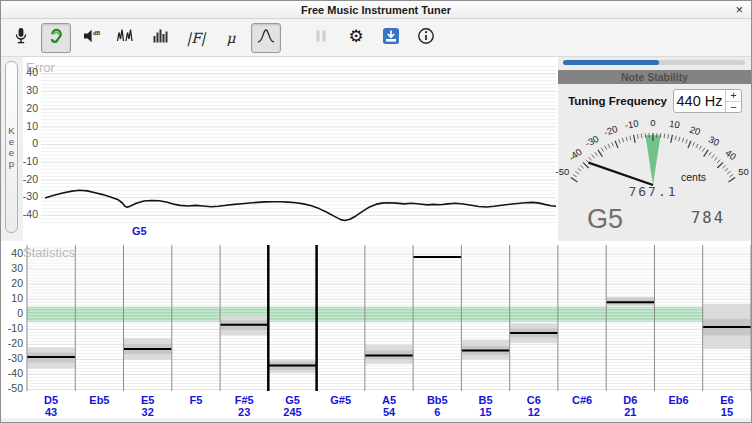 This screenshot has height=423, width=752. What do you see at coordinates (161, 38) in the screenshot?
I see `harmonics-view-button` at bounding box center [161, 38].